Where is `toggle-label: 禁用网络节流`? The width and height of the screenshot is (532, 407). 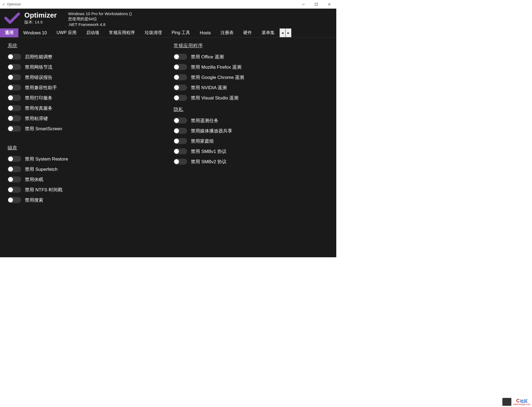 toggle-label: 禁用网络节流 is located at coordinates (39, 67).